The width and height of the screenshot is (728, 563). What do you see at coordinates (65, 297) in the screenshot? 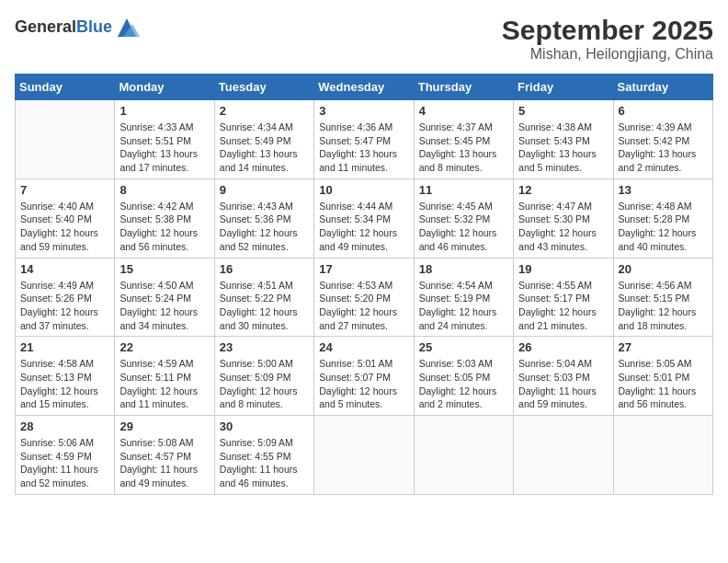
I see `calendar-cell: 14Sunrise: 4:49 AM Sunset: 5:26 PM Dayli…` at bounding box center [65, 297].